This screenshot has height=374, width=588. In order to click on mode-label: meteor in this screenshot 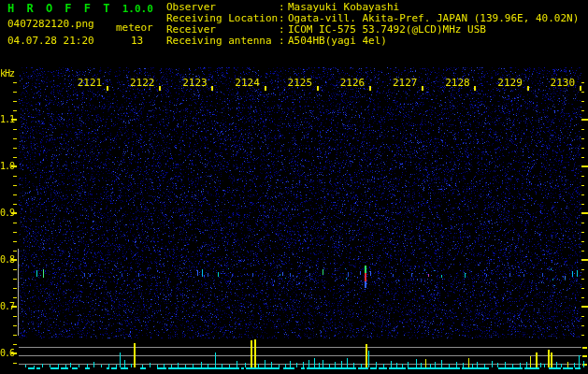, I will do `click(135, 28)`.